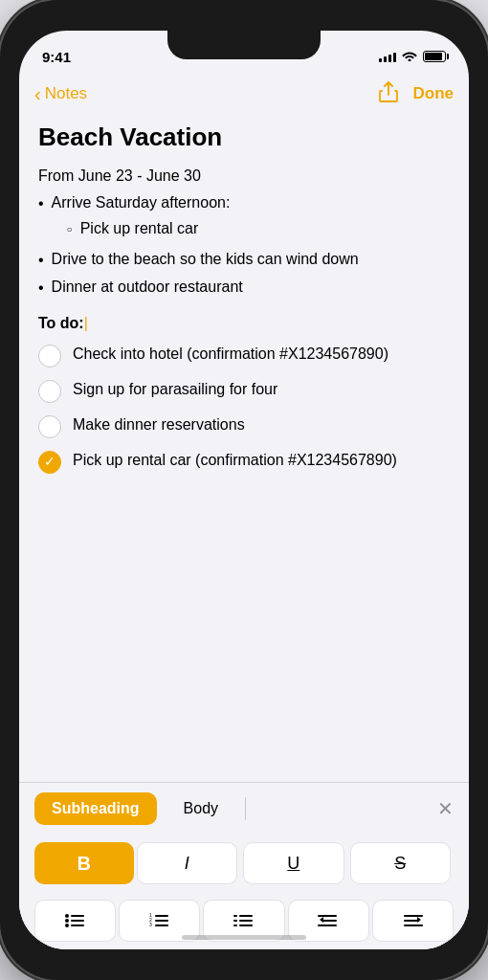 The image size is (488, 980). What do you see at coordinates (151, 924) in the screenshot?
I see `svg-text: 3` at bounding box center [151, 924].